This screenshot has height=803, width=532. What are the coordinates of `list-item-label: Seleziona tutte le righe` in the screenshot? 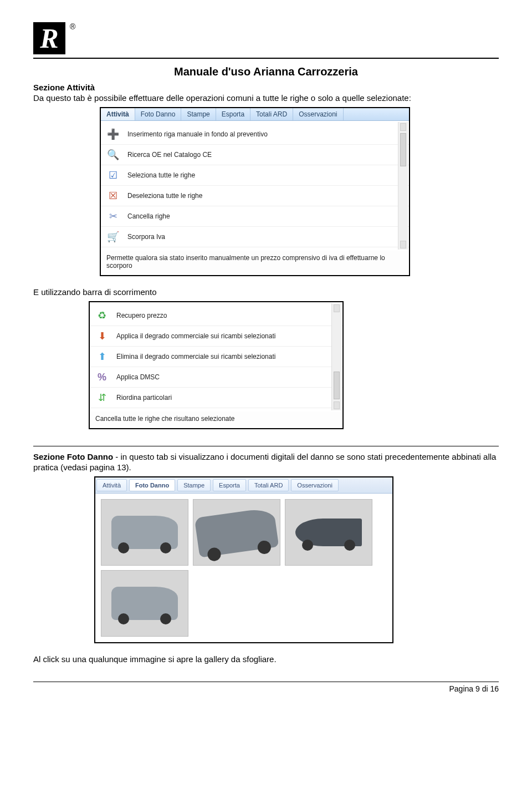 It's located at (161, 175).